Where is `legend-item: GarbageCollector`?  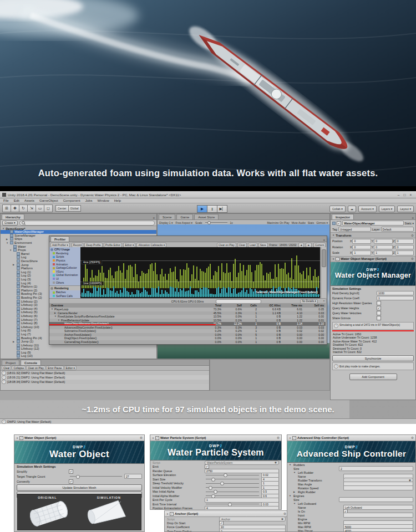 legend-item: GarbageCollector is located at coordinates (65, 268).